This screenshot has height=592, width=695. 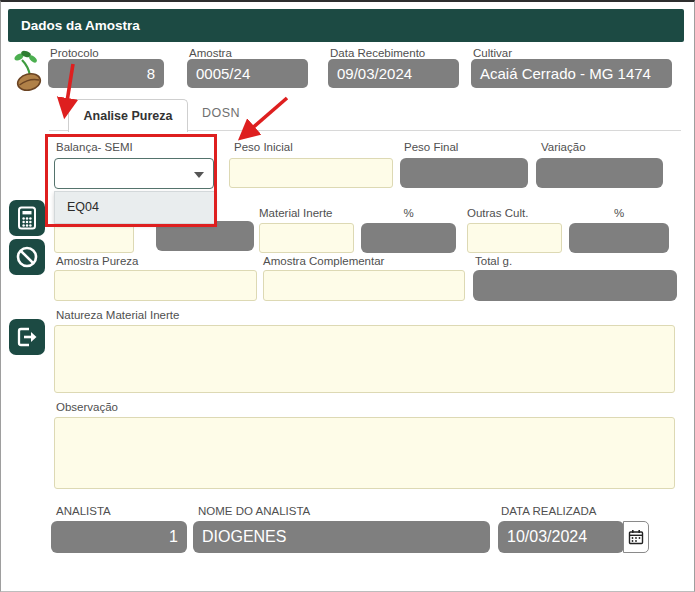 I want to click on observacao-label: Observação, so click(x=87, y=407).